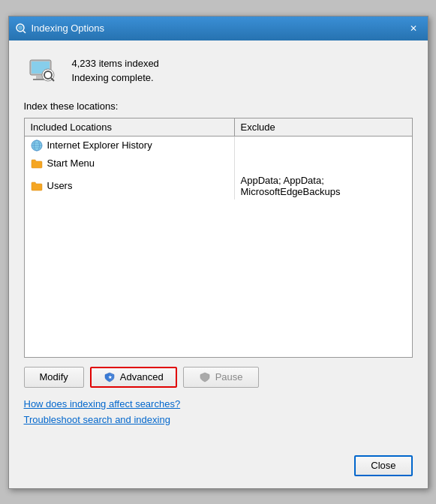 The image size is (436, 504). Describe the element at coordinates (42, 70) in the screenshot. I see `search-large-icon` at that location.